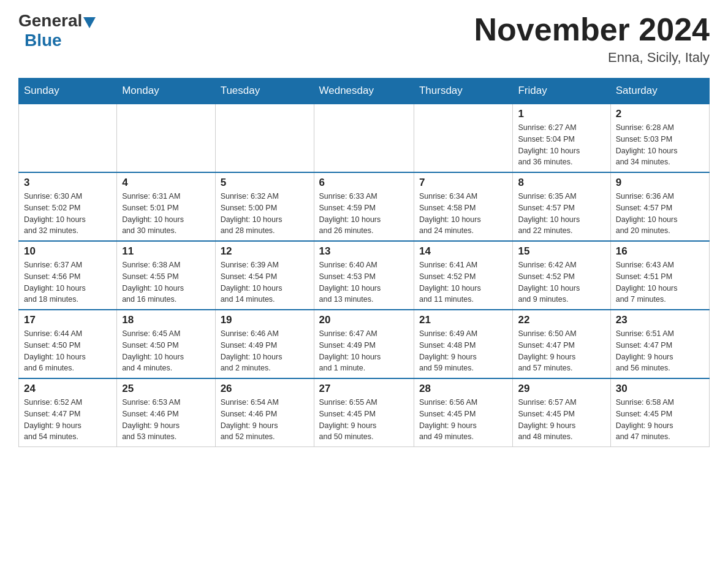  What do you see at coordinates (660, 251) in the screenshot?
I see `day-number: 16` at bounding box center [660, 251].